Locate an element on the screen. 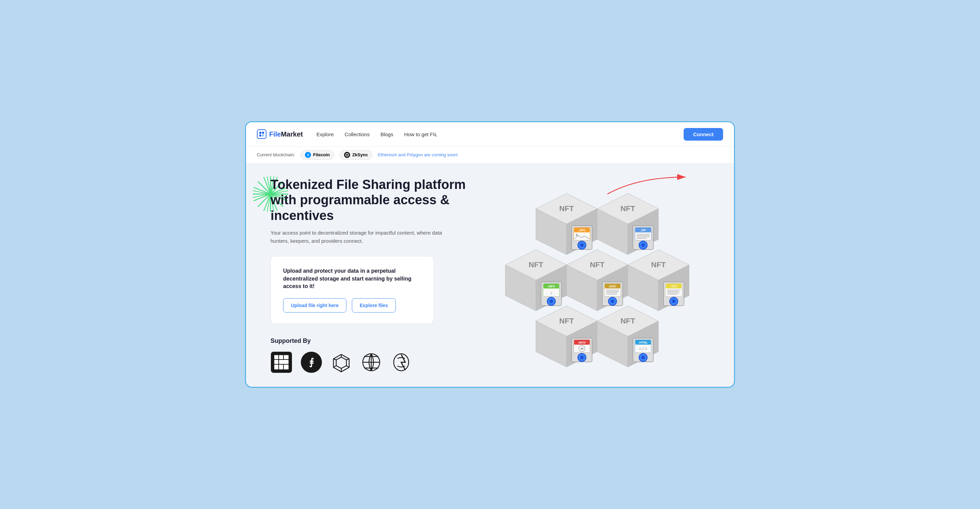  right-content: NFT .JPG is located at coordinates (594, 275).